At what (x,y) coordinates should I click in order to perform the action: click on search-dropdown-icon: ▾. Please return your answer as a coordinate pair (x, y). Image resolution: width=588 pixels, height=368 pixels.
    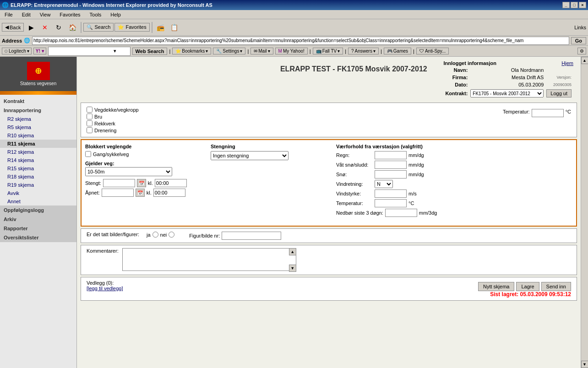
    Looking at the image, I should click on (115, 51).